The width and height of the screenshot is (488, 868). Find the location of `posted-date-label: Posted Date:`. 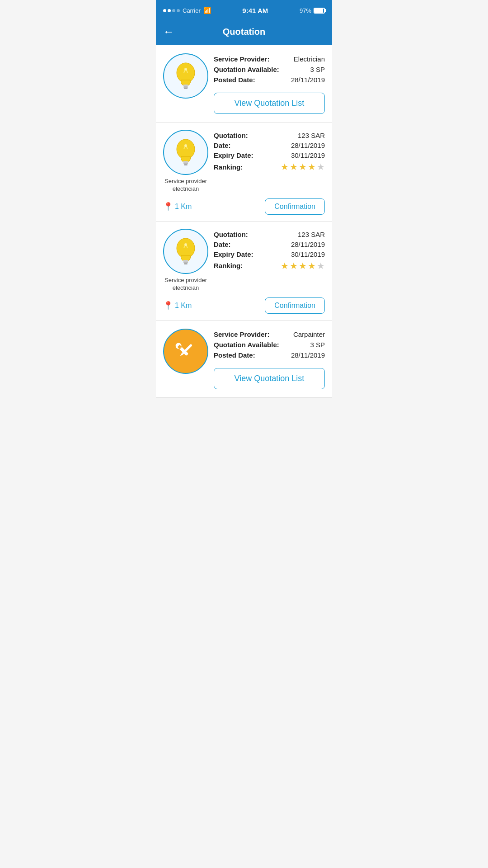

posted-date-label: Posted Date: is located at coordinates (235, 80).